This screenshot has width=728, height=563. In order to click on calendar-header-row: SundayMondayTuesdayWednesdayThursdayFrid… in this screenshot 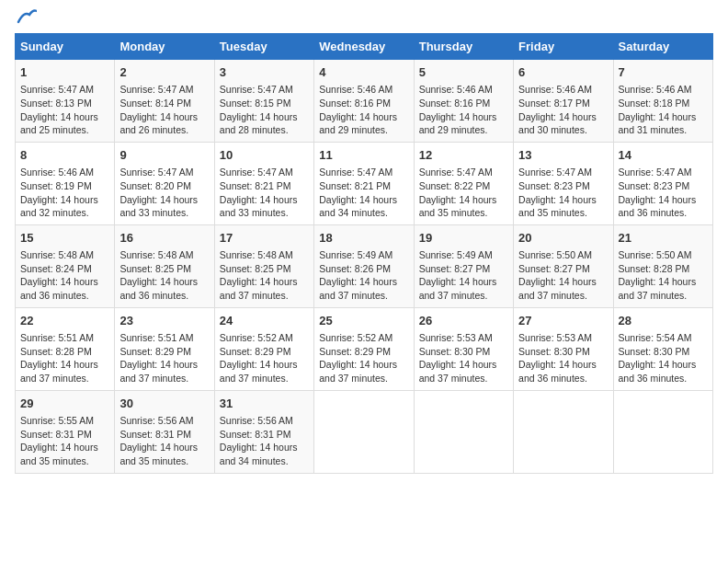, I will do `click(364, 47)`.